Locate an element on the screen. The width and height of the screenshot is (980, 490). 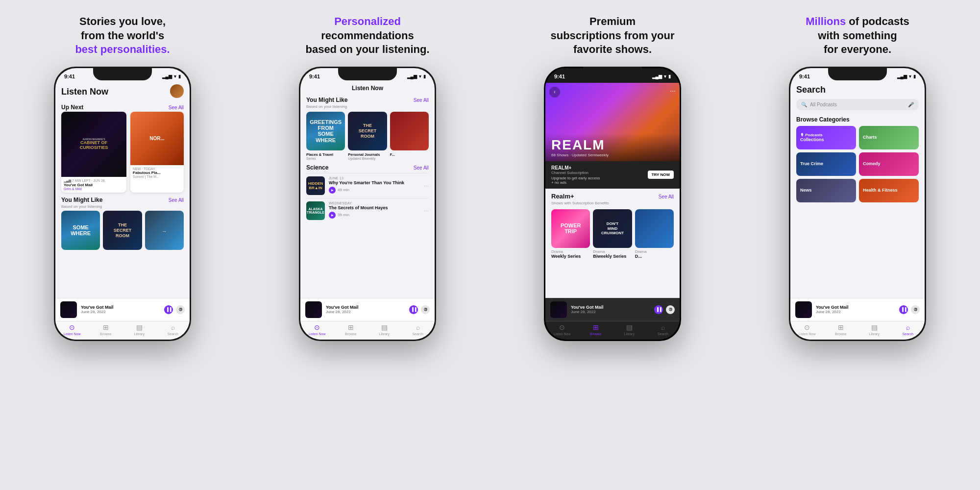
phone-2: 9:41 ▂▄▆ ▾ ▮ Listen Now You Might Like S… is located at coordinates (368, 204).